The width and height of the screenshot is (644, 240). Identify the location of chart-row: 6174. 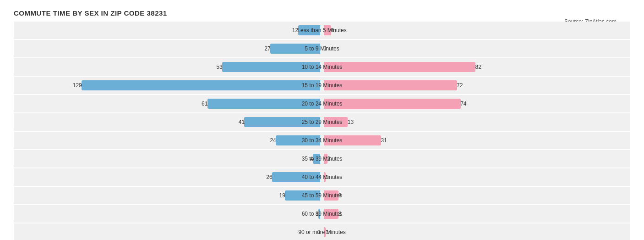
(322, 104).